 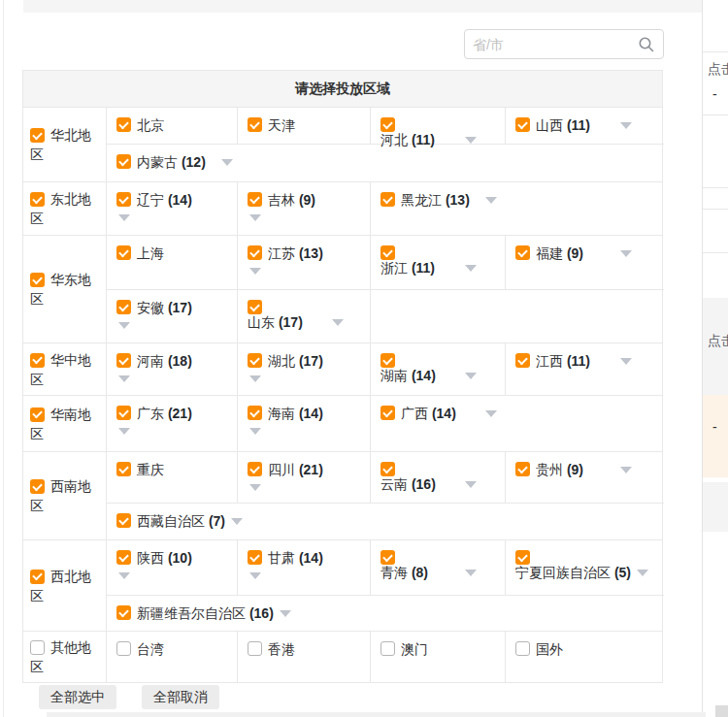 I want to click on province-cell: 台湾, so click(x=173, y=657).